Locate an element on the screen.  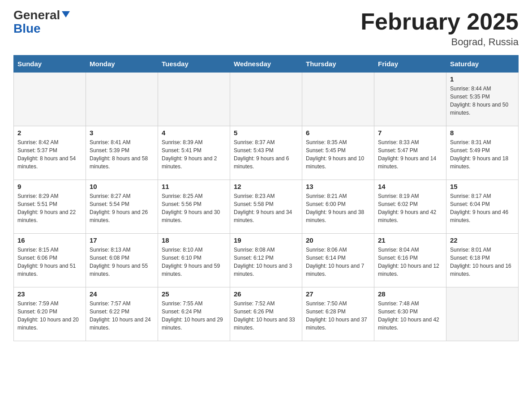
day-number: 14 is located at coordinates (410, 186).